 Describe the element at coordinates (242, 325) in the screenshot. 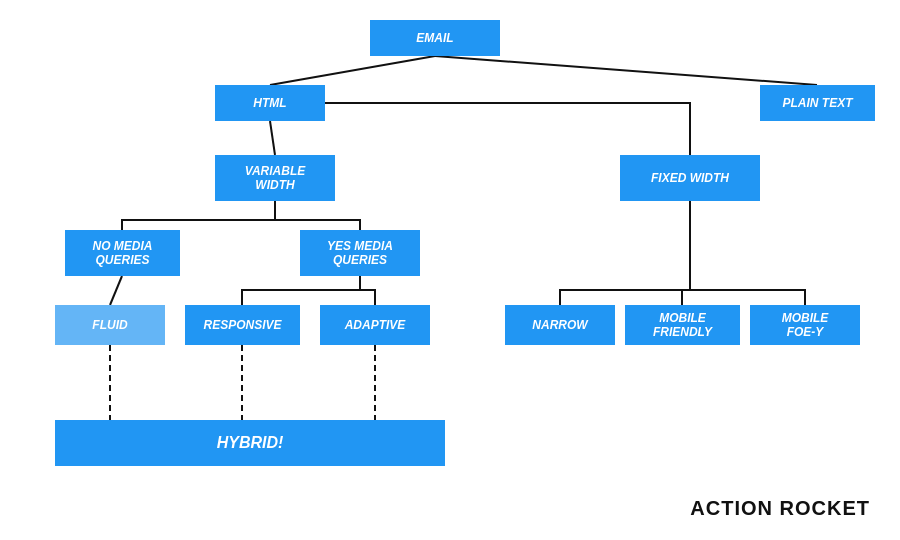

I see `responsive-node: RESPONSIVE` at that location.